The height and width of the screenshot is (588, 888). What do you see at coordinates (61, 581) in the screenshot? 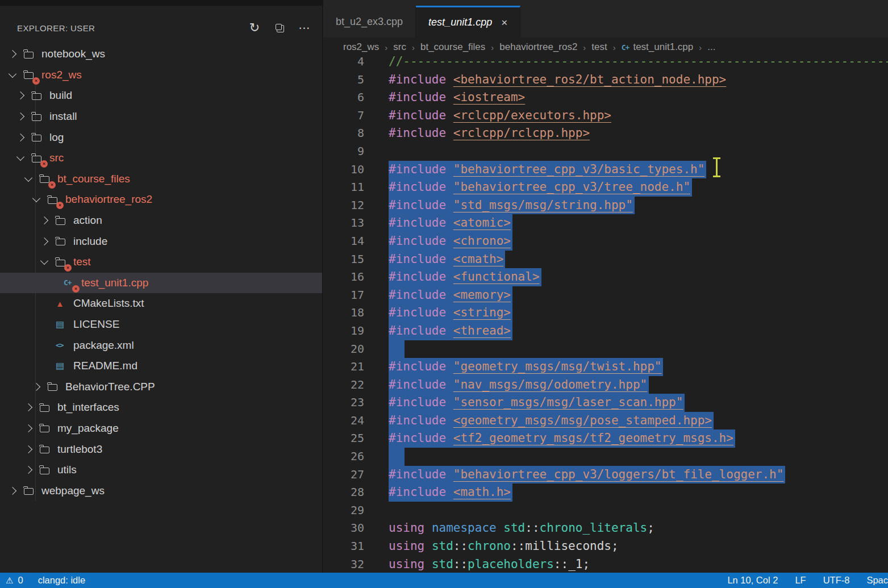
I see `clangd-status: clangd: idle` at bounding box center [61, 581].